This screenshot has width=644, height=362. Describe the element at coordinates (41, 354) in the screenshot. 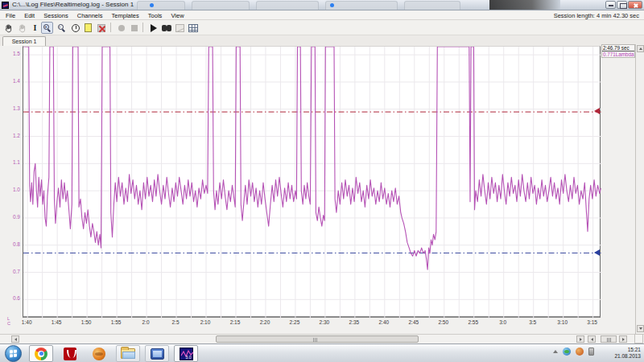

I see `taskbar-chrome-button` at that location.